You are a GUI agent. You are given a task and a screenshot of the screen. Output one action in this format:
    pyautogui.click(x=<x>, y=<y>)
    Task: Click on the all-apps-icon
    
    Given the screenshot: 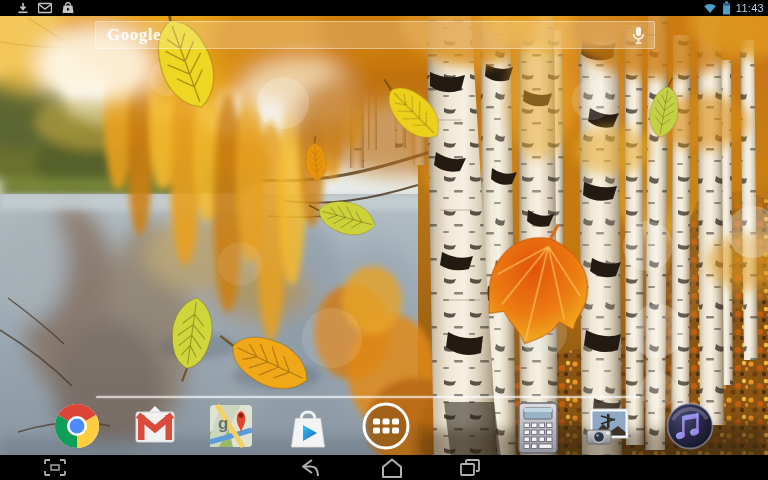 What is the action you would take?
    pyautogui.click(x=386, y=426)
    